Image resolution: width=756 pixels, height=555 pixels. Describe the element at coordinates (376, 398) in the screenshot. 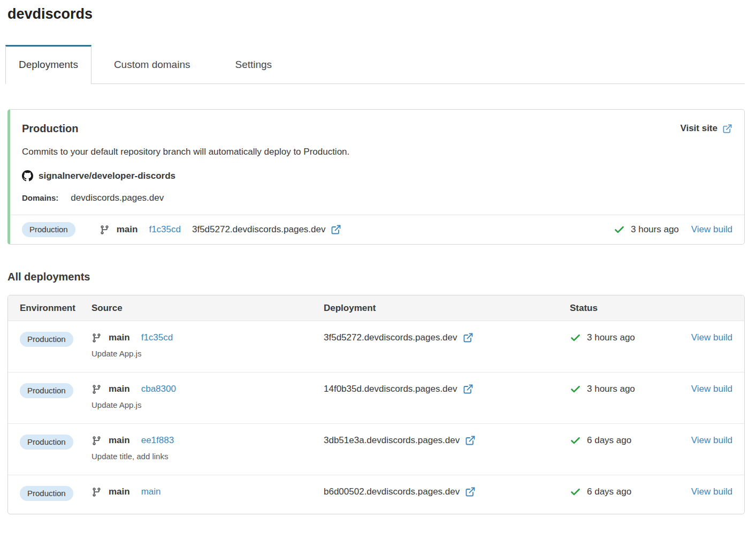

I see `table-row: Production main cba8300 Update App.js 14…` at that location.